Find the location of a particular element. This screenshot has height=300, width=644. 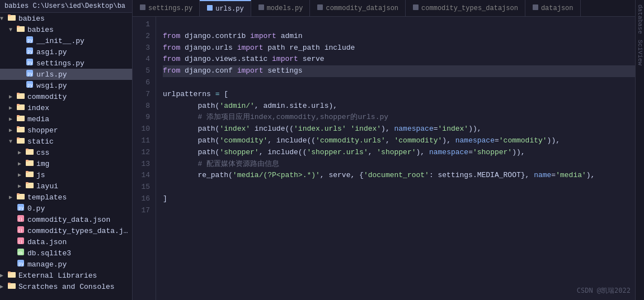

tree-item-label: index is located at coordinates (38, 108).